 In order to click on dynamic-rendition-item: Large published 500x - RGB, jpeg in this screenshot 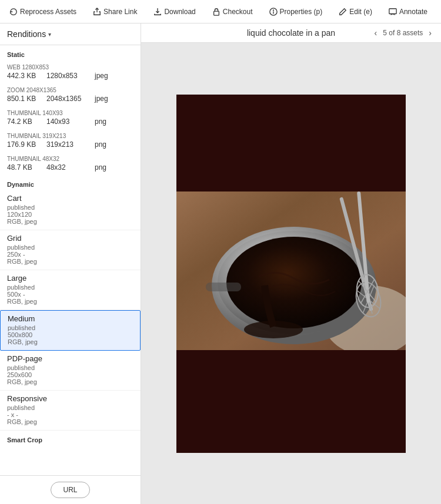, I will do `click(71, 290)`.